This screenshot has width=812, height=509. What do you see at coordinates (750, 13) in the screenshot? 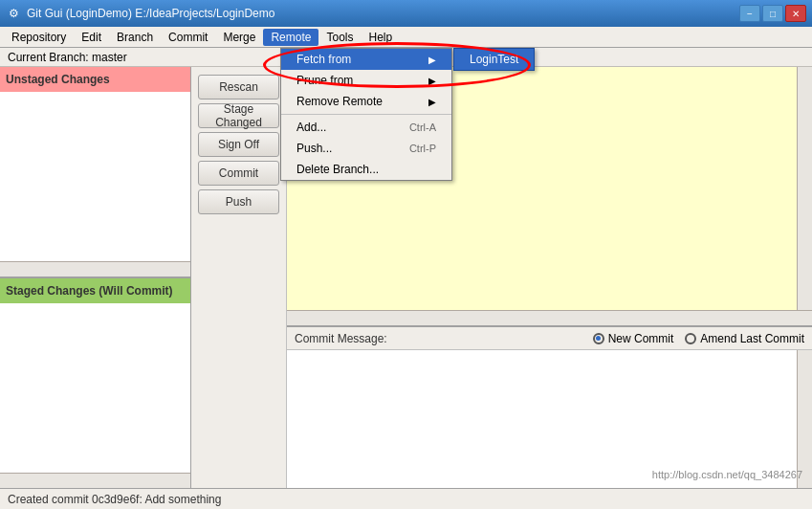
I see `minimize-button: −` at bounding box center [750, 13].